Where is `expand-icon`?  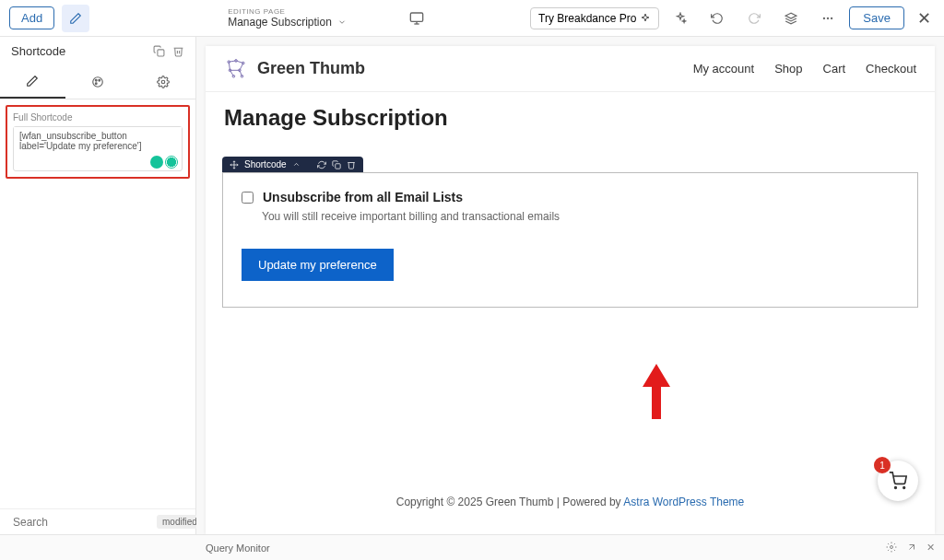
expand-icon is located at coordinates (912, 547).